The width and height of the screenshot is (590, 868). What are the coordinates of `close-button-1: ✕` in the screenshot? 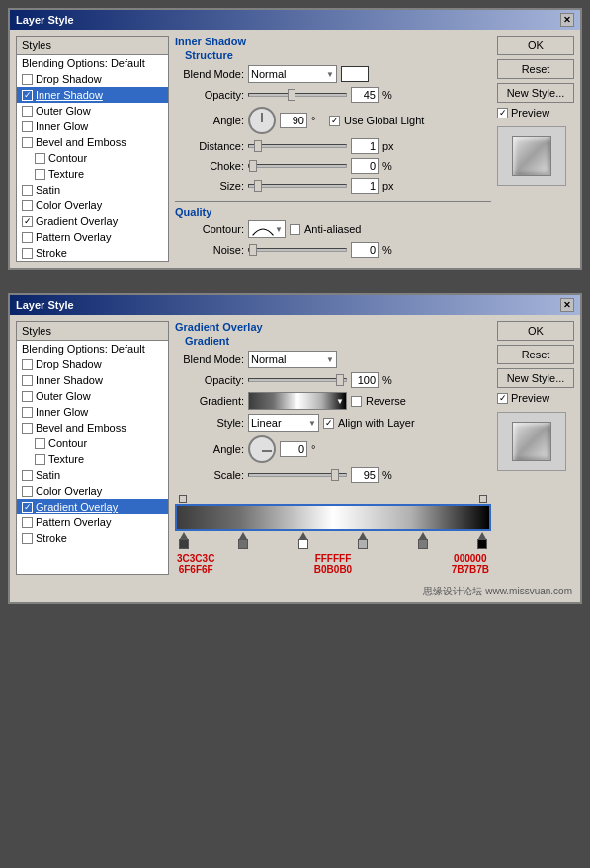 It's located at (567, 20).